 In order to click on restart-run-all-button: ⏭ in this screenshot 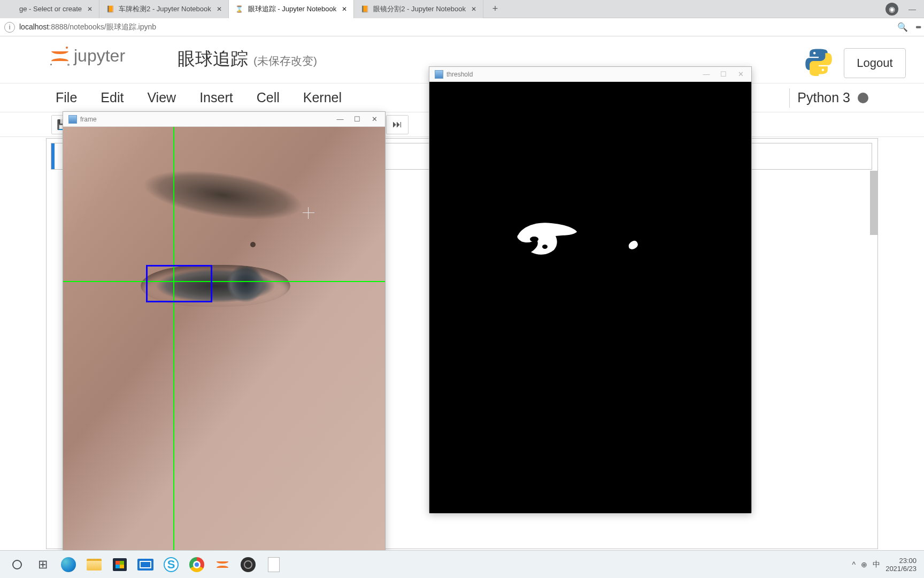, I will do `click(397, 125)`.